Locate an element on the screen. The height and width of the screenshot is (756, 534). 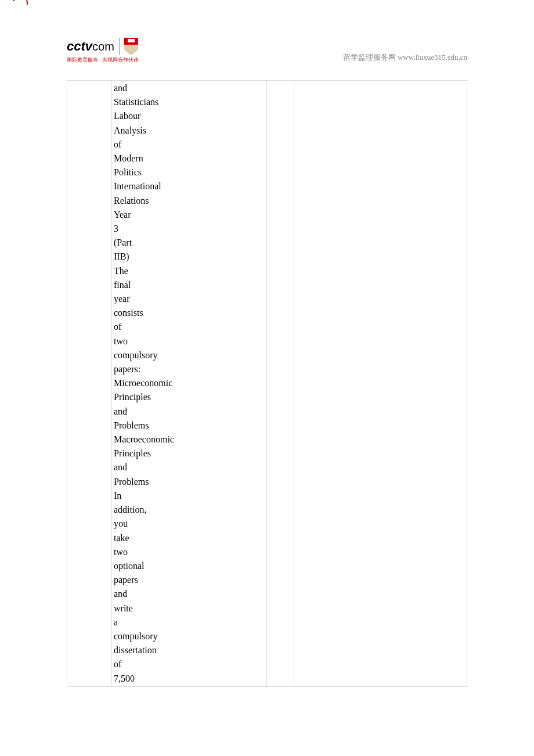
logo-arc-icon is located at coordinates (20, 7).